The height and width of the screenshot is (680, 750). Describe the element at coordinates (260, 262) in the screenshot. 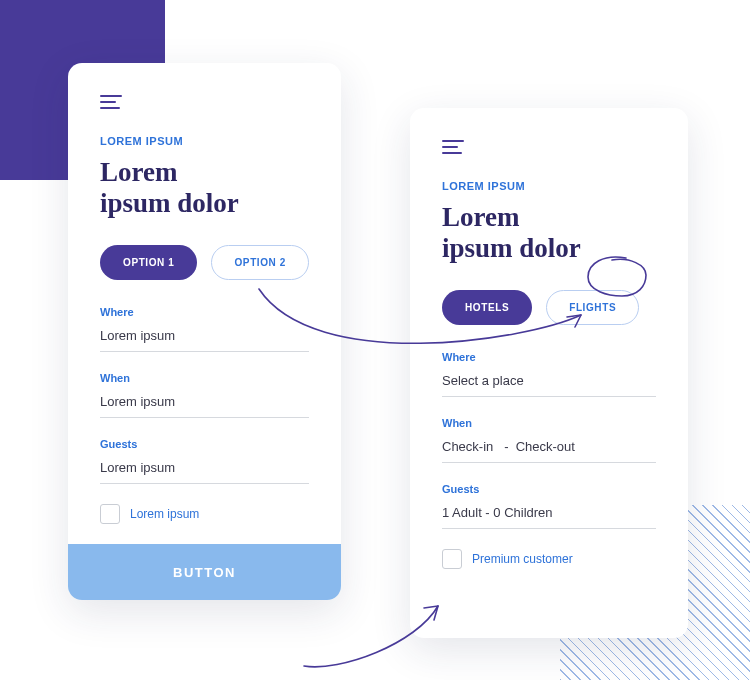

I see `tab-option-2: OPTION 2` at that location.